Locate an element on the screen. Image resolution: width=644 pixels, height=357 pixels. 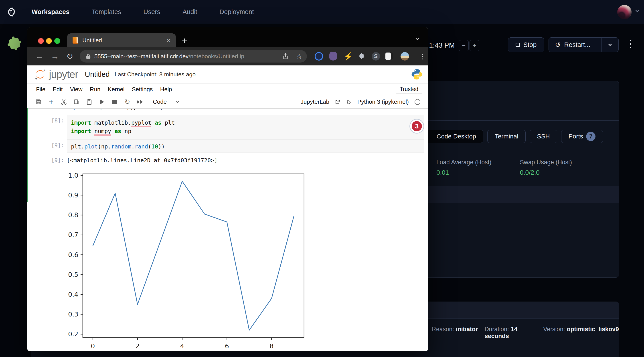
cut-cells-icon is located at coordinates (64, 102).